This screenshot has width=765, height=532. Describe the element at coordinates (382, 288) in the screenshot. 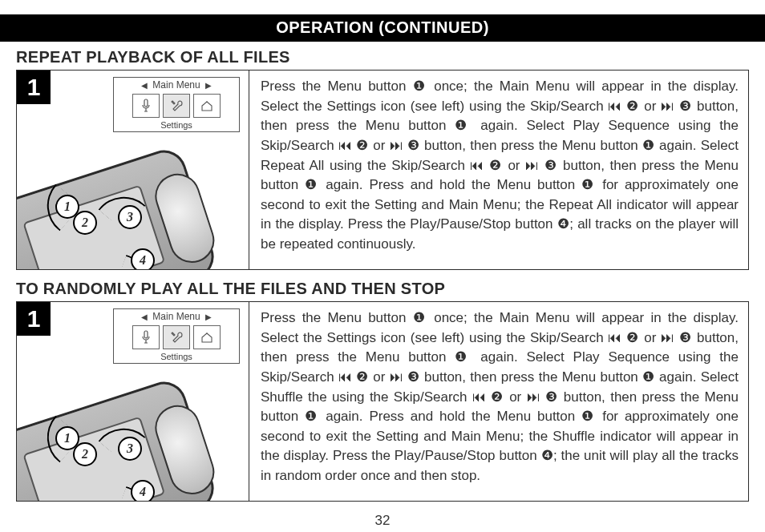

I see `section-title-random: TO RANDOMLY PLAY ALL THE FILES AND THEN …` at that location.